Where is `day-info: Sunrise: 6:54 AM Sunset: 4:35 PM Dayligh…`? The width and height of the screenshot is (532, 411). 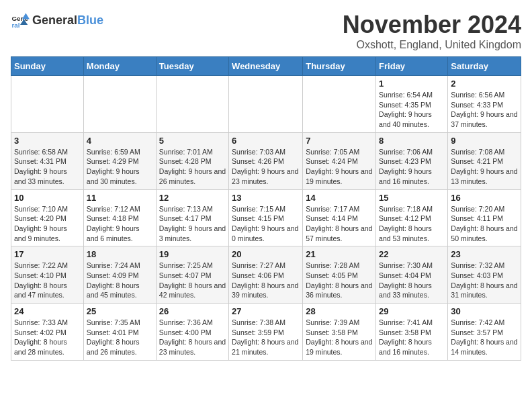
day-info: Sunrise: 6:54 AM Sunset: 4:35 PM Dayligh… is located at coordinates (412, 110).